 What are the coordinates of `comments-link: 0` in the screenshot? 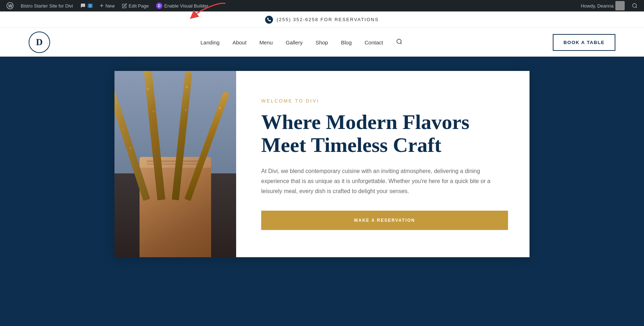 It's located at (87, 6).